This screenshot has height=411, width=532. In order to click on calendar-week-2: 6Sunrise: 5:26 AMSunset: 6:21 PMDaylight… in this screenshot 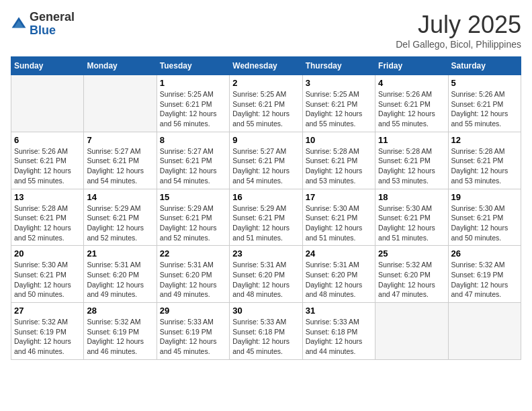, I will do `click(266, 160)`.